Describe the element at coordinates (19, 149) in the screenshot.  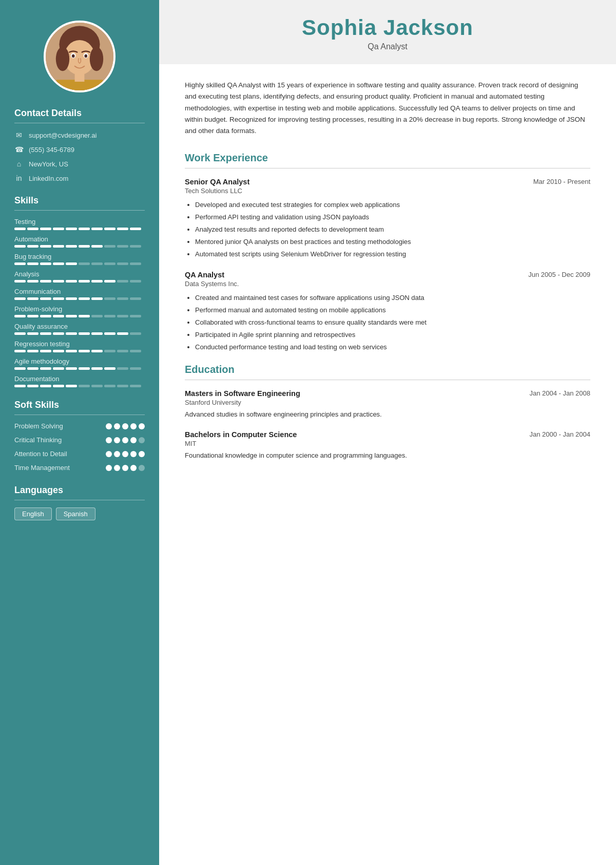
I see `phone-icon: ☎` at that location.